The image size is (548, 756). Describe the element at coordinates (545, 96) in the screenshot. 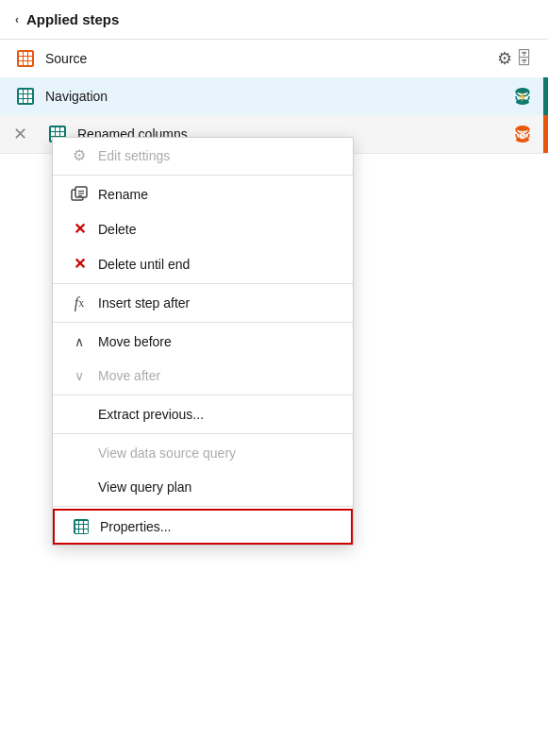

I see `navigation-teal-bar` at that location.